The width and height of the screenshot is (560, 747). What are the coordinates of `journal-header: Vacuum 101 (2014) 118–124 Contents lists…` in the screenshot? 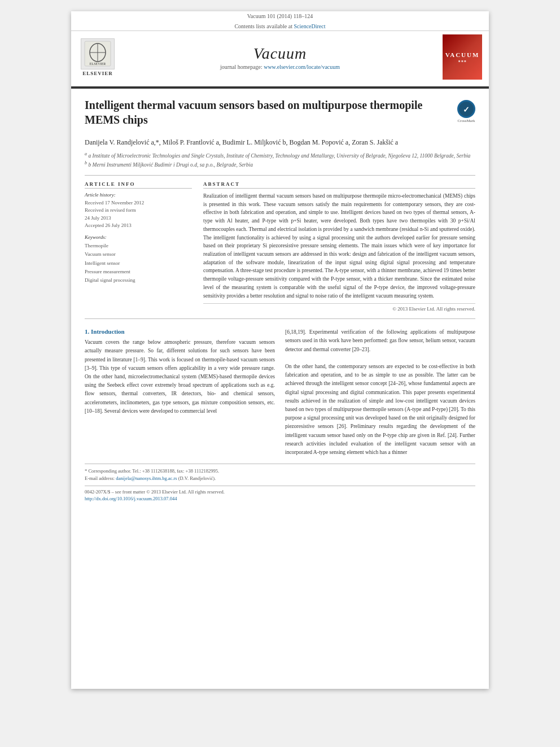 It's located at (280, 50).